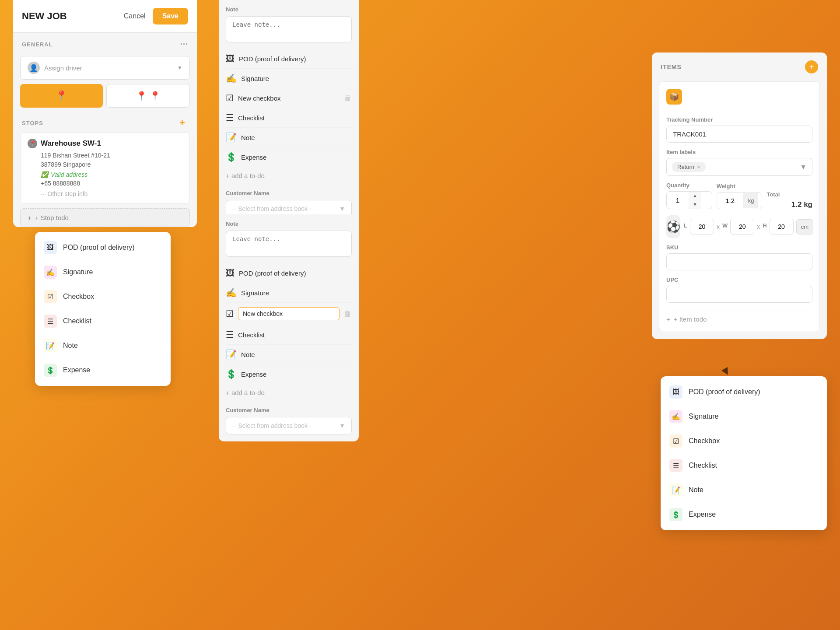 This screenshot has height=630, width=840. Describe the element at coordinates (739, 206) in the screenshot. I see `item-card: 📦 Tracking Number Item labels Return × ▼…` at that location.